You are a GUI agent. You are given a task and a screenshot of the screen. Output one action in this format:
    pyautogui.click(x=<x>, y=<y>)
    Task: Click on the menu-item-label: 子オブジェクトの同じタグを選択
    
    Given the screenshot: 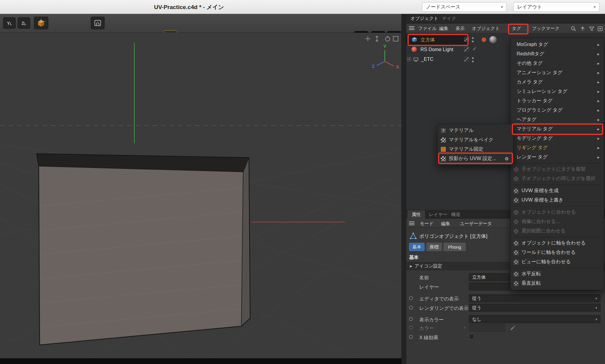 What is the action you would take?
    pyautogui.click(x=558, y=179)
    